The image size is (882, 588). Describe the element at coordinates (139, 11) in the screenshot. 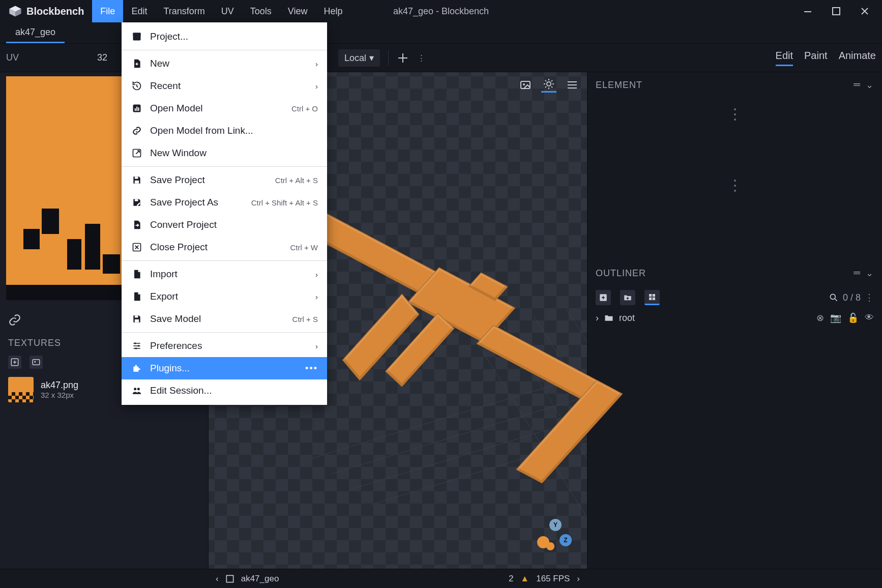

I see `menu-edit: Edit` at that location.